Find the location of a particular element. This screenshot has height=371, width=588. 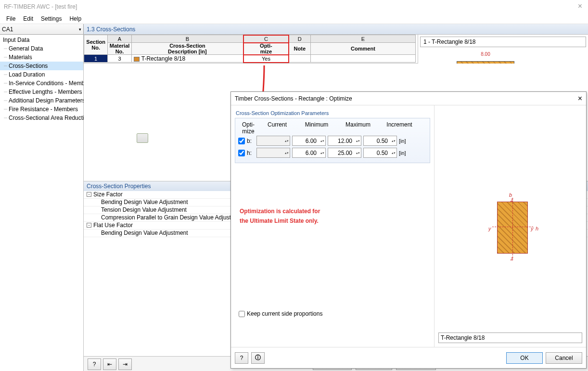

annotation-text: Optimization is calculated for the Ultim… is located at coordinates (332, 216).